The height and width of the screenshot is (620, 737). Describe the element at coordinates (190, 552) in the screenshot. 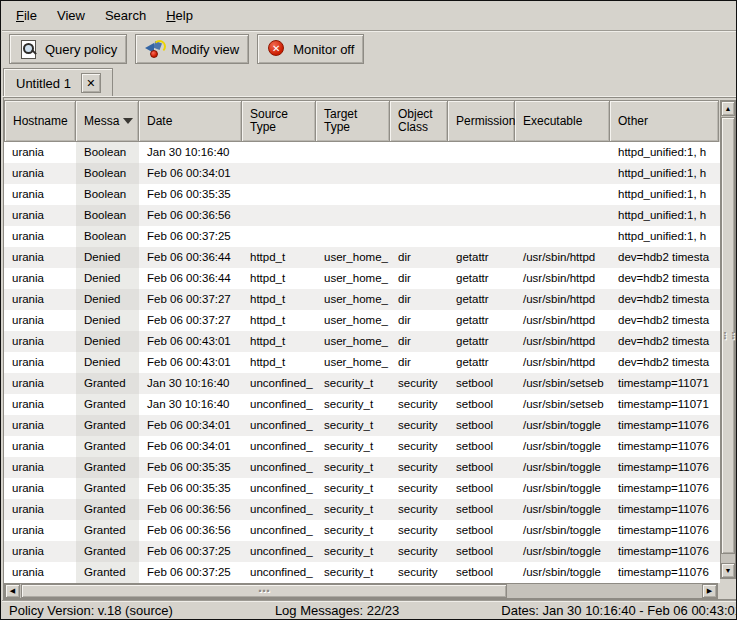

I see `table-cell: Feb 06 00:37:25` at that location.